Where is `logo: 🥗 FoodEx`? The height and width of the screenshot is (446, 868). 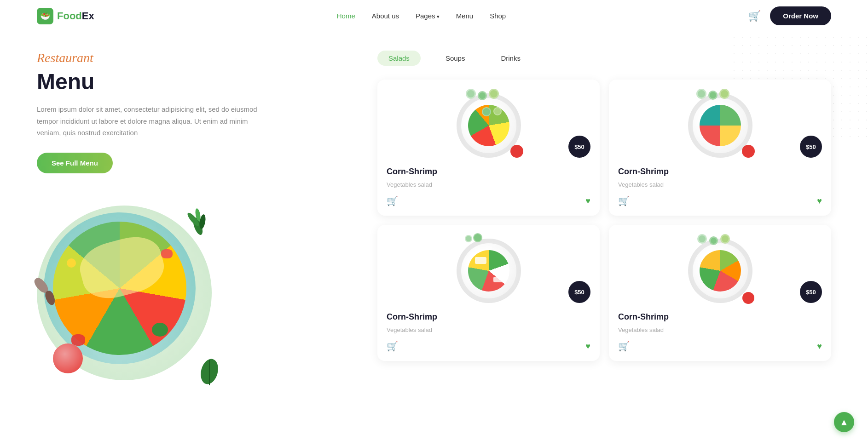 logo: 🥗 FoodEx is located at coordinates (65, 16).